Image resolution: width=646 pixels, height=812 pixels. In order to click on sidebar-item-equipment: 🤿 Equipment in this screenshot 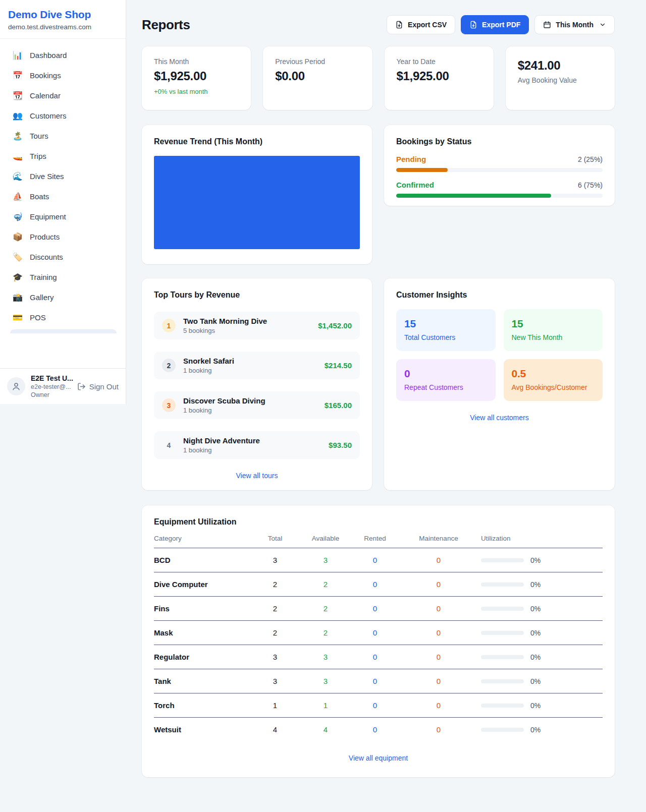, I will do `click(63, 217)`.